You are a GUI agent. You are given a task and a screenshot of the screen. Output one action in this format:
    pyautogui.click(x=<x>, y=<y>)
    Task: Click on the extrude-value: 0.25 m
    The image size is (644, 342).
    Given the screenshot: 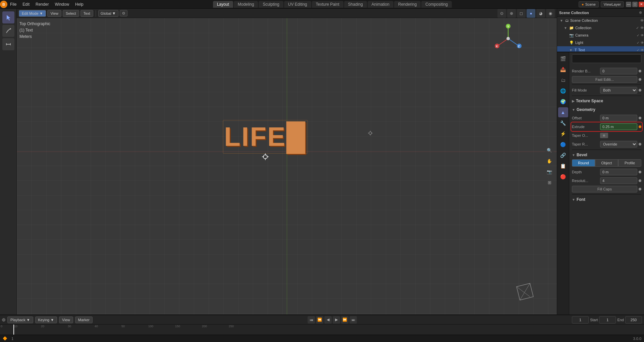 What is the action you would take?
    pyautogui.click(x=619, y=127)
    